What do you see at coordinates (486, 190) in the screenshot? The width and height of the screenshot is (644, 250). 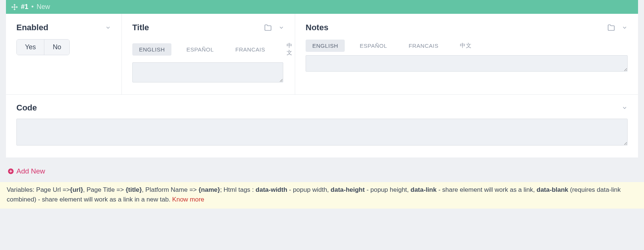 I see `info-data-link-desc: - share element will work as a link,` at bounding box center [486, 190].